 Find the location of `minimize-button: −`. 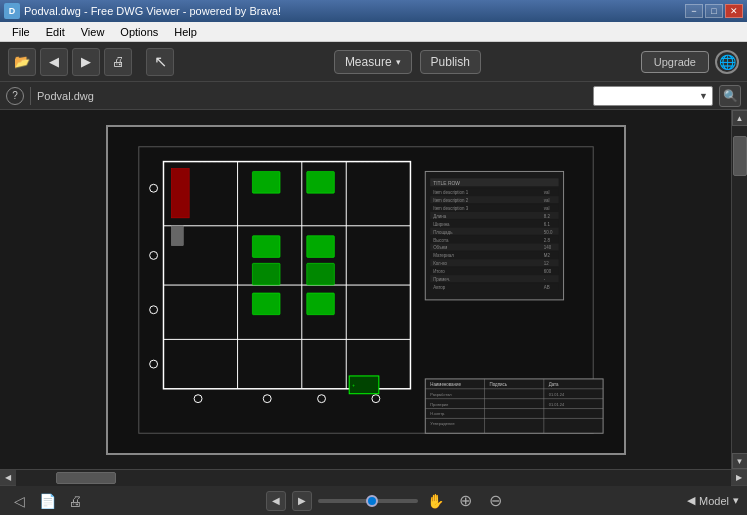

minimize-button: − is located at coordinates (694, 11).